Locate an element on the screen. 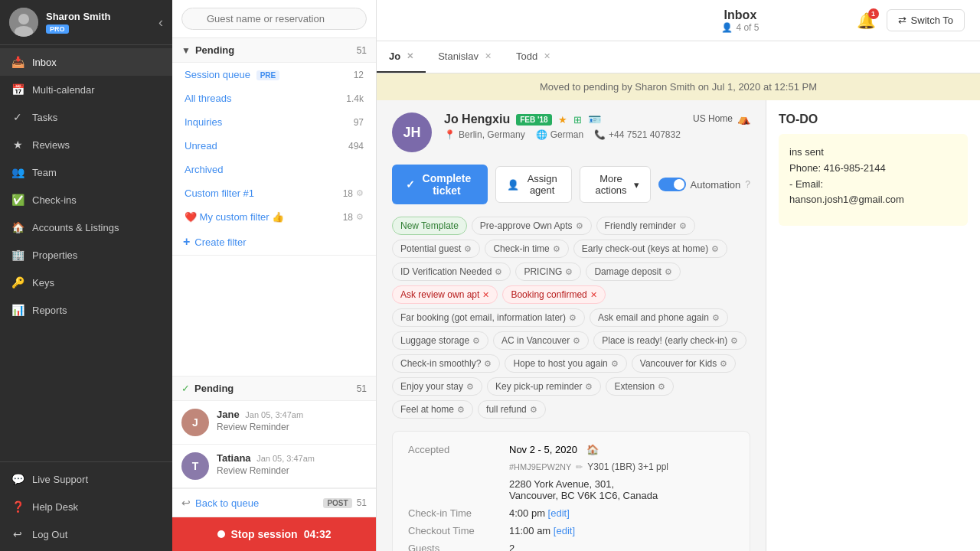  sidebar-item-keys: 🔑 Keys is located at coordinates (86, 282).